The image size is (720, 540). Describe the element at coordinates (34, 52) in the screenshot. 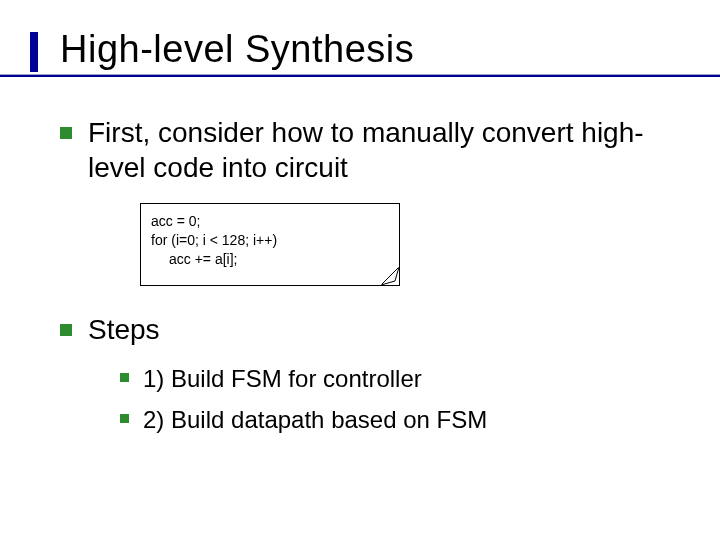

I see `title-accent-bar` at that location.